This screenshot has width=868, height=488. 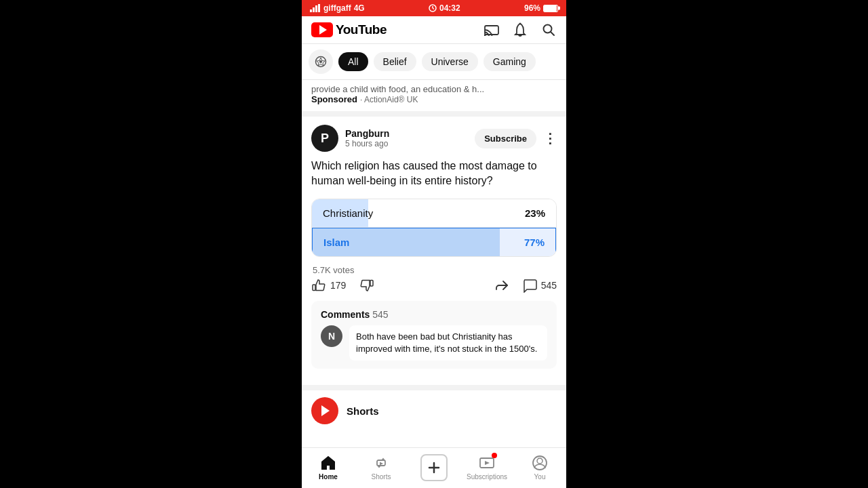 What do you see at coordinates (487, 477) in the screenshot?
I see `nav-subscriptions-label: Subscriptions` at bounding box center [487, 477].